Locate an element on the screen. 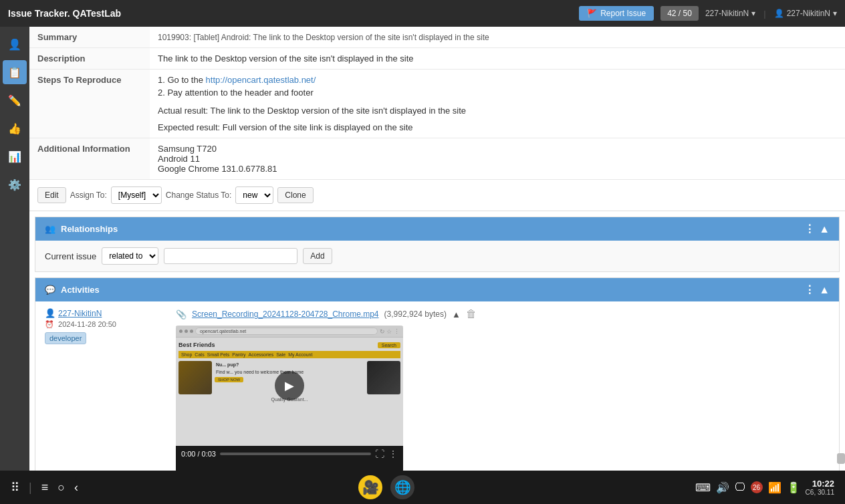  relationships-header: 👥 Relationships ⋮ ▲ is located at coordinates (437, 229).